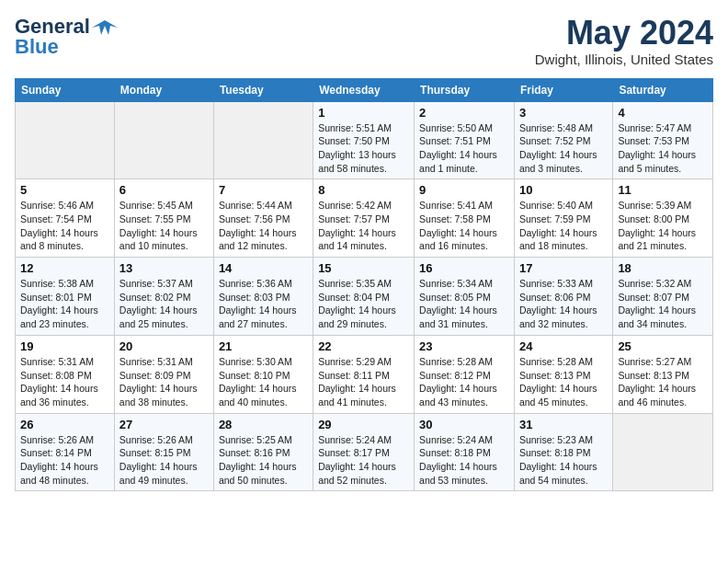  What do you see at coordinates (164, 219) in the screenshot?
I see `calendar-cell: 6Sunrise: 5:45 AM Sunset: 7:55 PM Daylig…` at bounding box center [164, 219].